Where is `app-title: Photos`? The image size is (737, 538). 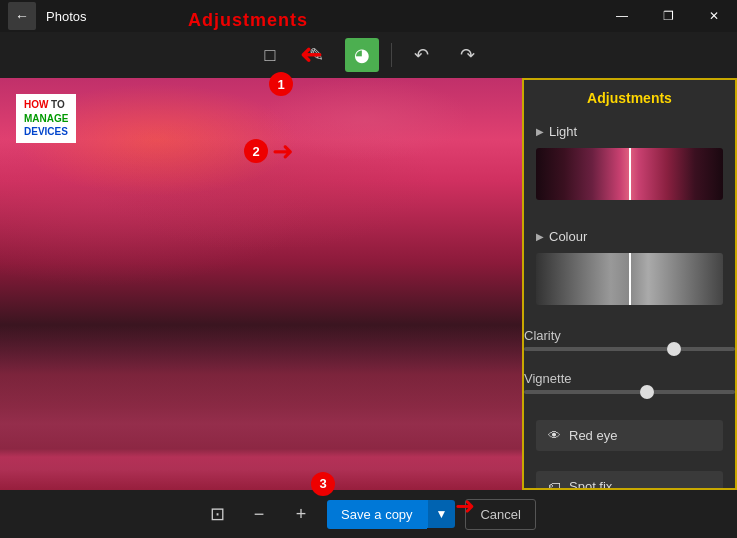
app-title: Photos is located at coordinates (66, 16).